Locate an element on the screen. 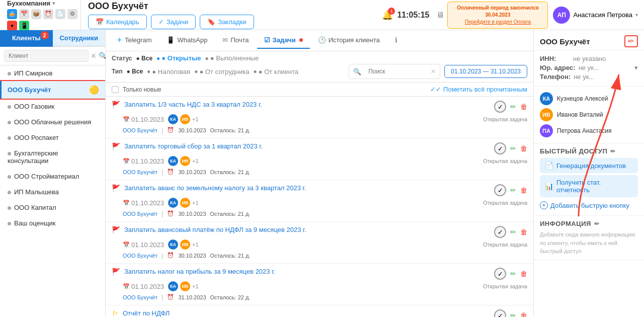  task-title-3: Заплатить аванс по земельному налогу за … is located at coordinates (307, 188).